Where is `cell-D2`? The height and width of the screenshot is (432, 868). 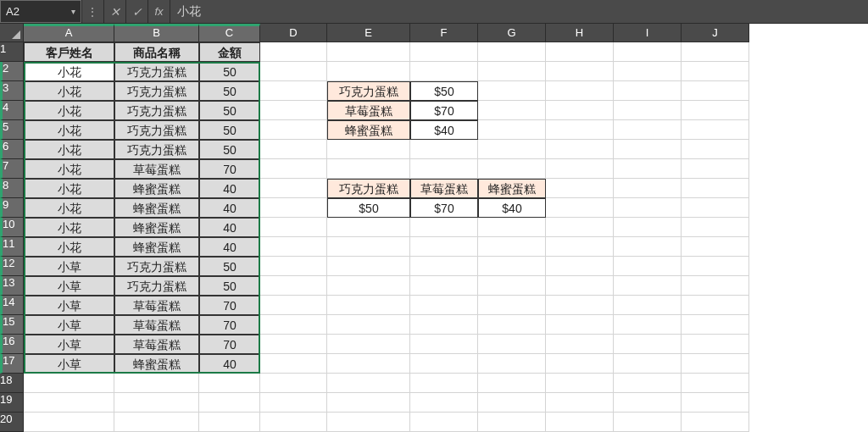
cell-D2 is located at coordinates (293, 71).